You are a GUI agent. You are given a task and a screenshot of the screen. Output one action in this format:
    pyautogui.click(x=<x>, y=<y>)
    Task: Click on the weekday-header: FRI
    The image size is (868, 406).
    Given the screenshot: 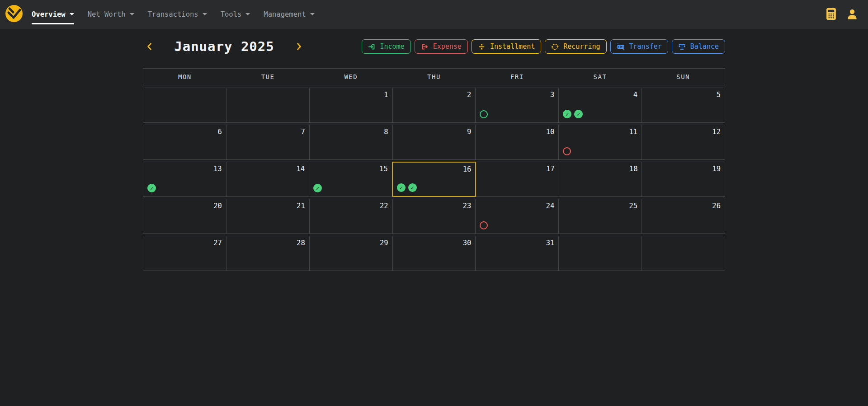 What is the action you would take?
    pyautogui.click(x=517, y=77)
    